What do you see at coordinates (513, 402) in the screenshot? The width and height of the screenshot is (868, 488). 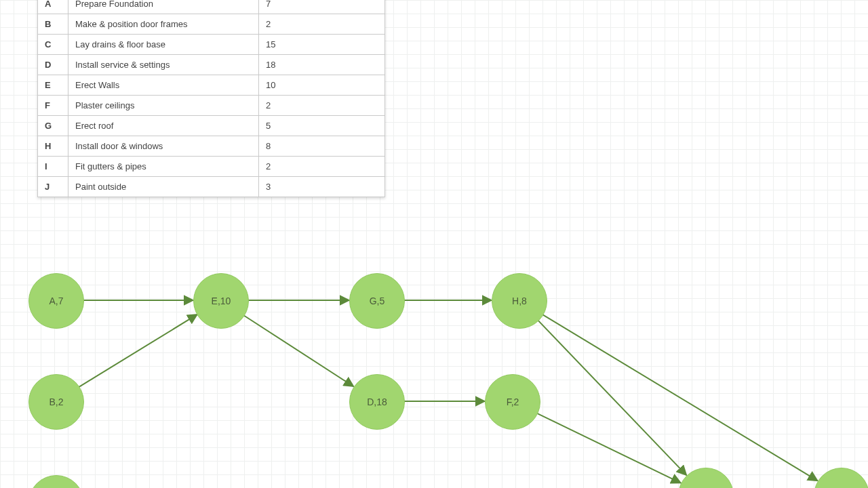 I see `node-f: F,2` at bounding box center [513, 402].